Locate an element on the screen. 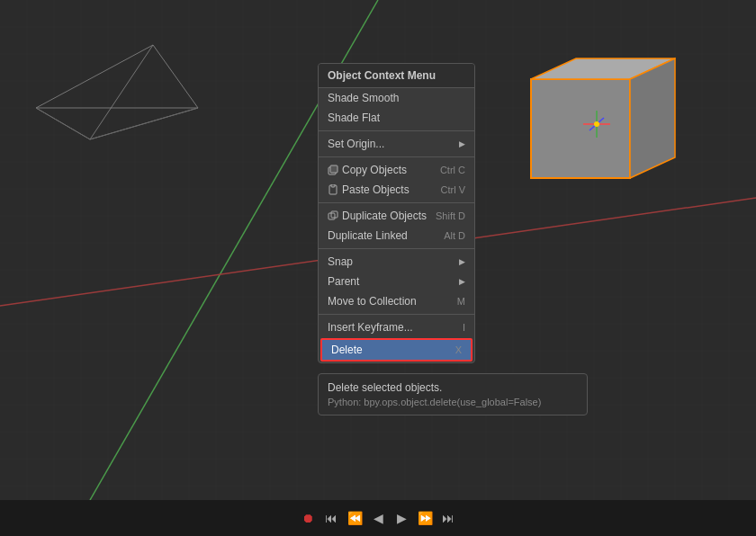  bottom-toolbar: ⏺ ⏮ ⏪ ◀ ▶ ⏩ ⏭ is located at coordinates (378, 518).